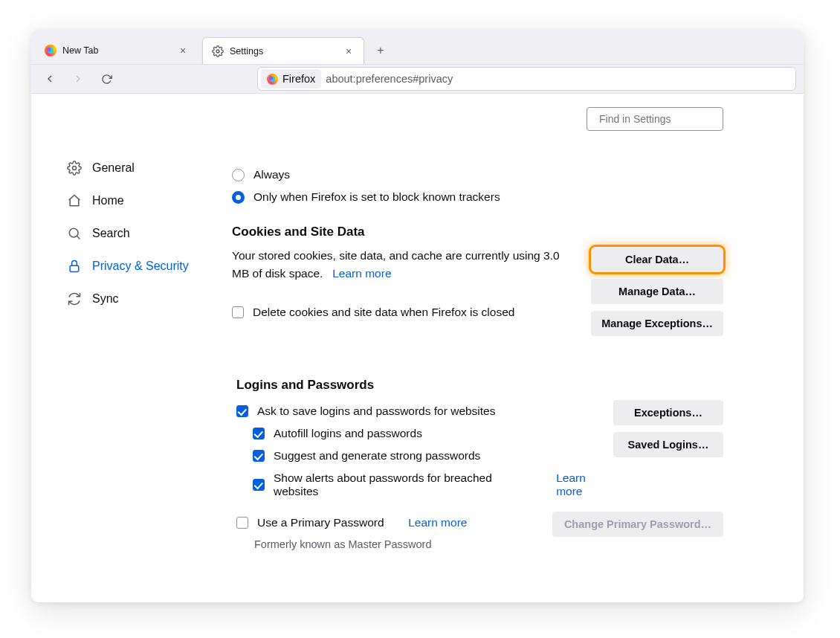 Image resolution: width=840 pixels, height=638 pixels. Describe the element at coordinates (129, 233) in the screenshot. I see `sidebar-item-search: Search` at that location.